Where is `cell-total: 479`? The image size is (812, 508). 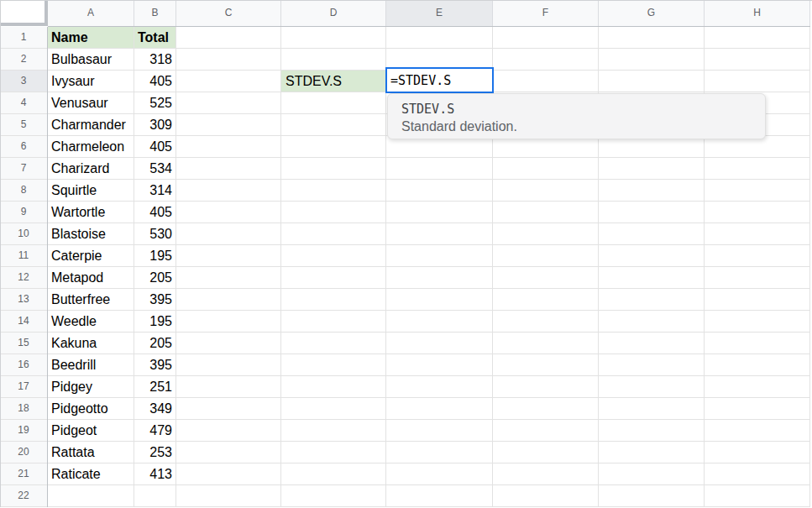 cell-total: 479 is located at coordinates (155, 431).